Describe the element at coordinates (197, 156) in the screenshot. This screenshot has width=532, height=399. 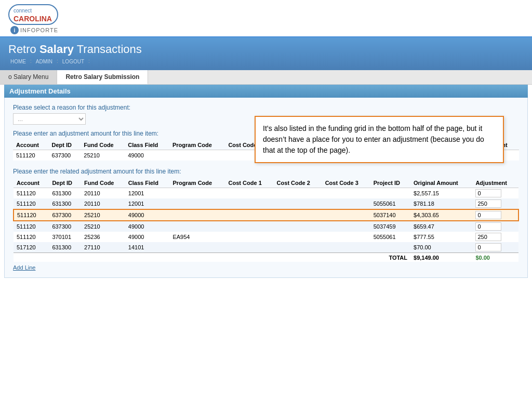
I see `cell-program-code` at that location.